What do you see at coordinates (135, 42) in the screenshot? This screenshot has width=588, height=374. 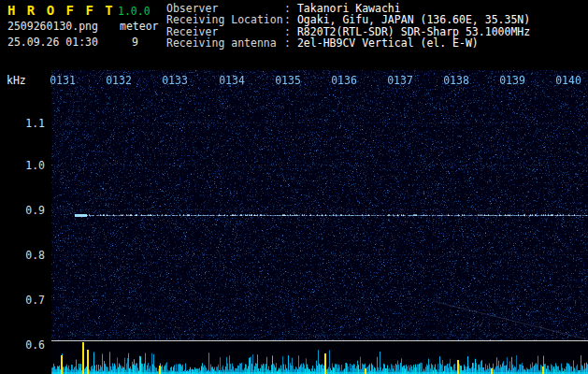 I see `meteor-count: 9` at bounding box center [135, 42].